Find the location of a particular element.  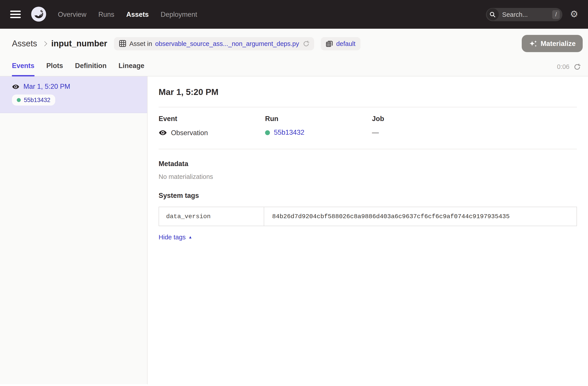

settings-gear-icon: ⚙ is located at coordinates (574, 14).